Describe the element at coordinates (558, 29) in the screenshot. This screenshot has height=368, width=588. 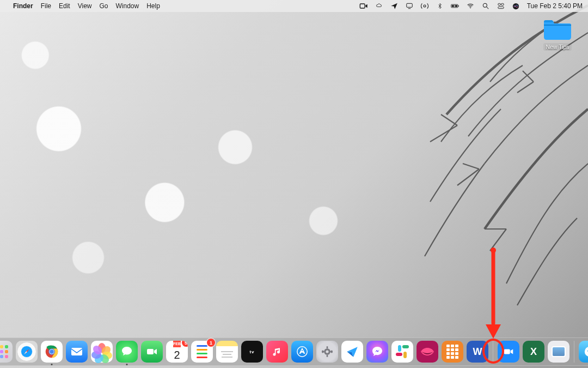
I see `folder-icon` at that location.